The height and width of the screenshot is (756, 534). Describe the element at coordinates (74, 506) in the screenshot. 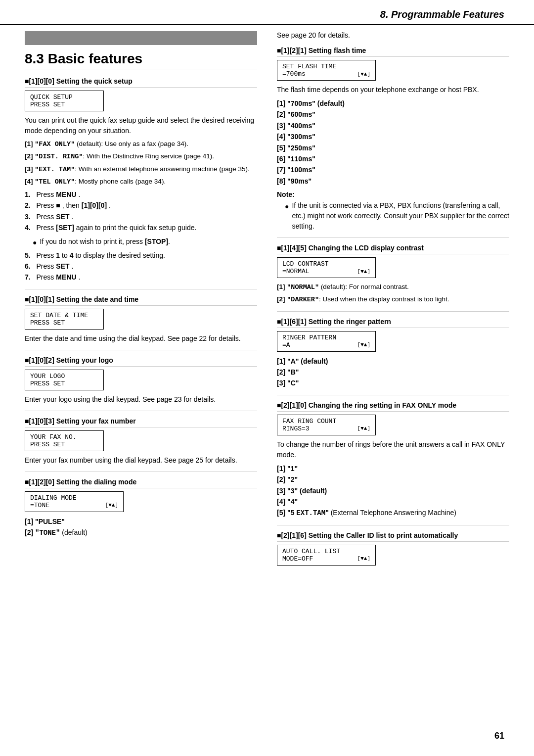

I see `dialing-mode-line2-row: =TONE [▼▲]` at that location.